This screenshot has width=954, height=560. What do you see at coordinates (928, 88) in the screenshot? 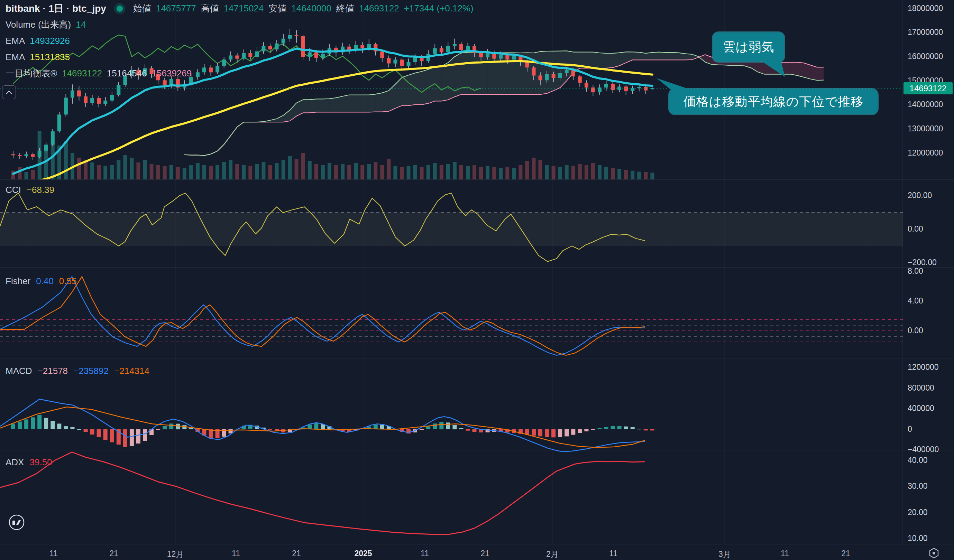
I see `last-price-label: 14693122` at bounding box center [928, 88].